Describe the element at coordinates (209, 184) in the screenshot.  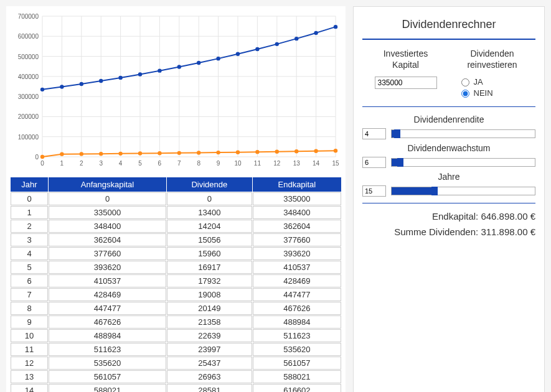
I see `col-div: Dividende` at that location.